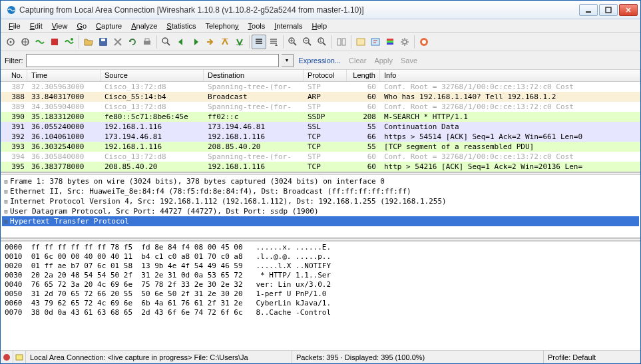  Describe the element at coordinates (19, 357) in the screenshot. I see `capture-comment-icon` at that location.